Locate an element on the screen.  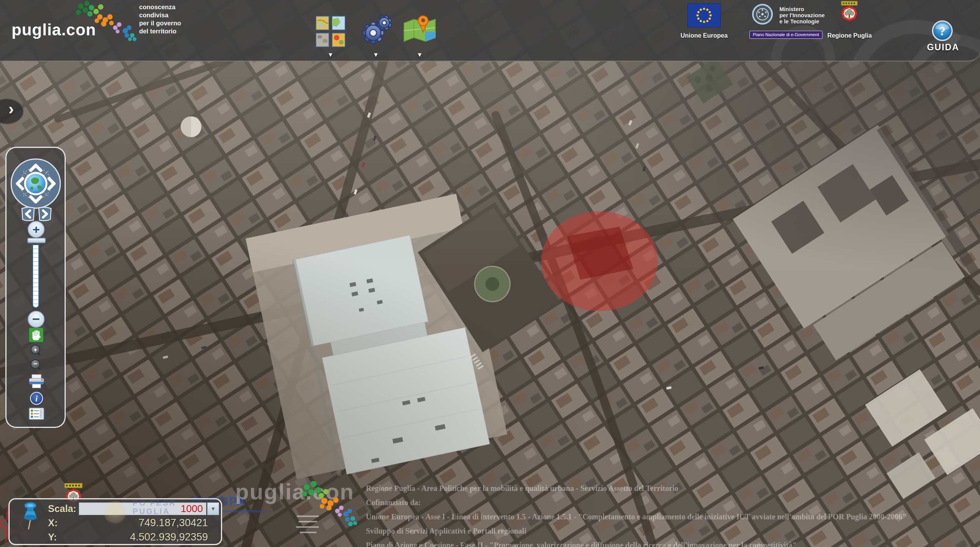
box-zoom-out-button: − is located at coordinates (36, 365).